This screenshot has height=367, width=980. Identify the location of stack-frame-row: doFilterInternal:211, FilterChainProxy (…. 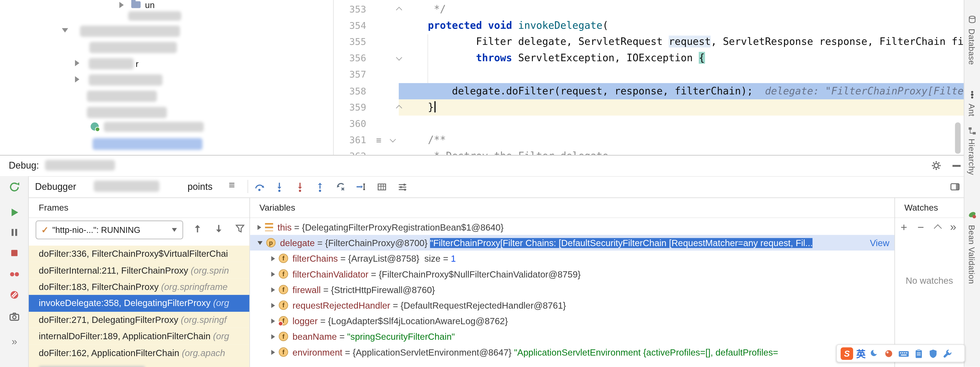
(139, 270).